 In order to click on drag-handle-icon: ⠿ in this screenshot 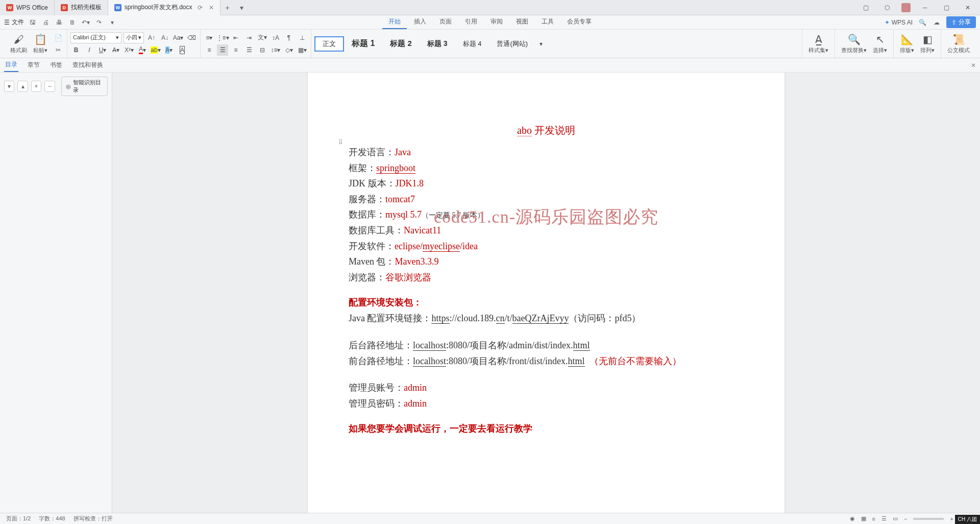, I will do `click(341, 142)`.